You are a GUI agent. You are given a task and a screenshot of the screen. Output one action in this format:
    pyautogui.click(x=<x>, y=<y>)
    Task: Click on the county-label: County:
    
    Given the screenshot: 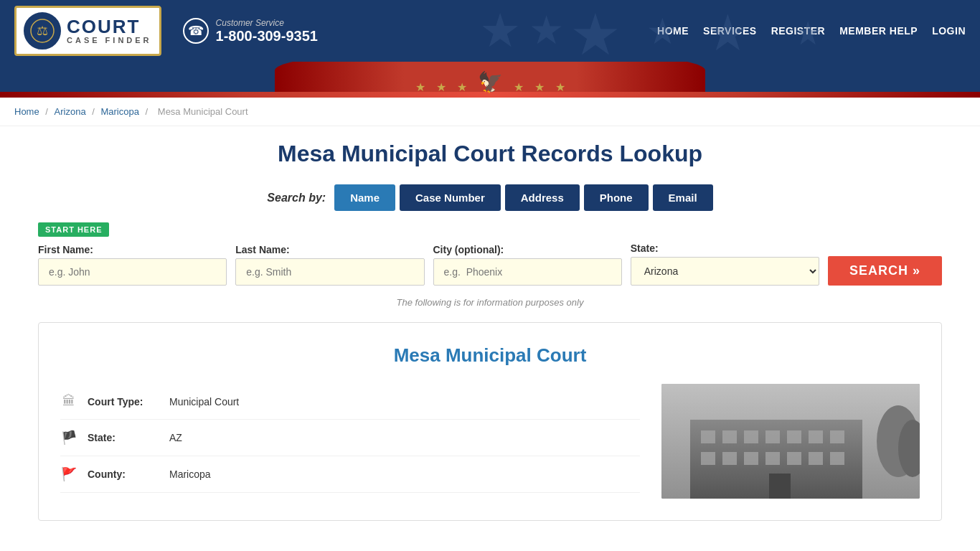 What is the action you would take?
    pyautogui.click(x=123, y=474)
    